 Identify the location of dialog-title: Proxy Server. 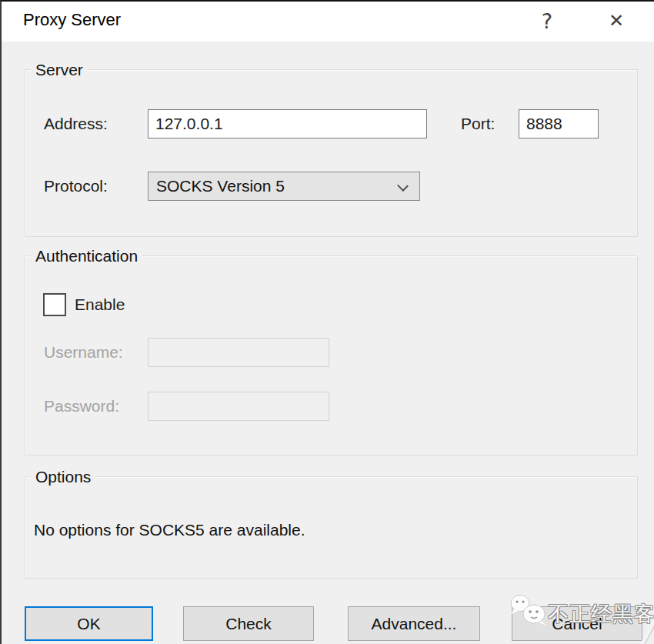
(72, 20).